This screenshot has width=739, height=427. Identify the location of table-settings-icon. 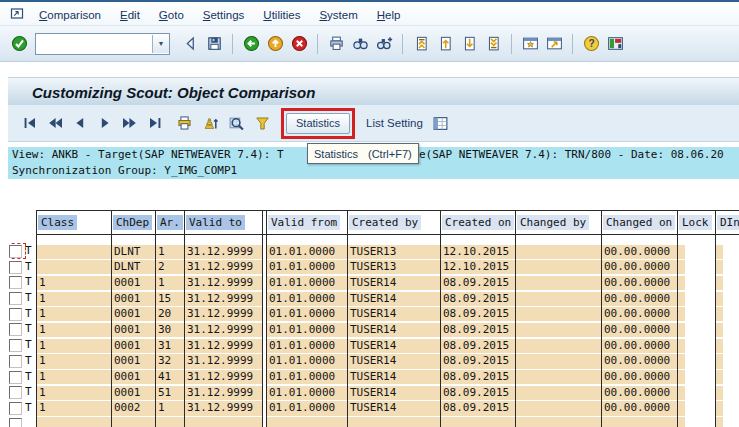
(441, 123).